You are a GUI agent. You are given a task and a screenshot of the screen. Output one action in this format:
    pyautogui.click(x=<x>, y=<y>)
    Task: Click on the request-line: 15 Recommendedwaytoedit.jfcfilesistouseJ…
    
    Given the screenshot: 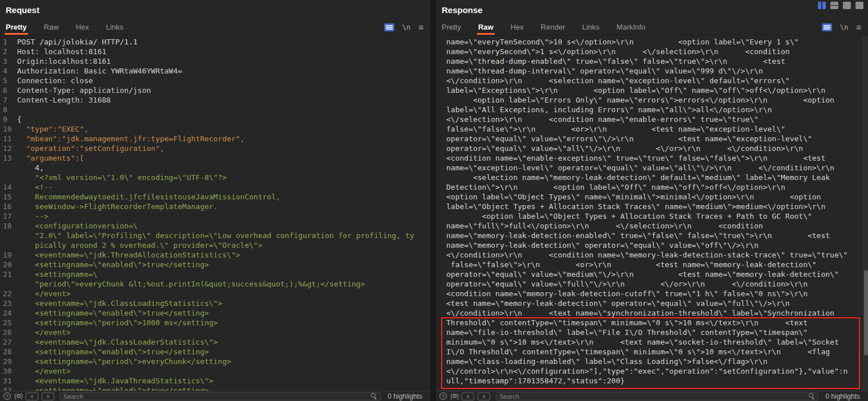 What is the action you would take?
    pyautogui.click(x=215, y=197)
    